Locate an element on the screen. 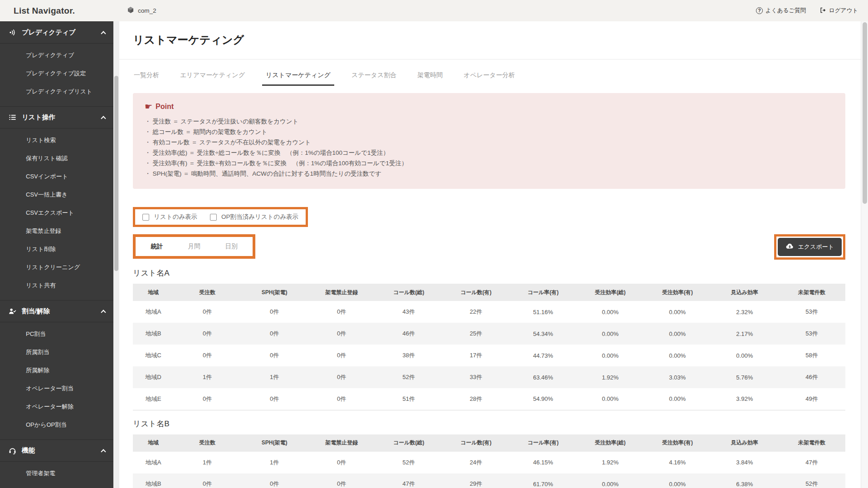 This screenshot has width=868, height=488. sidebar-item: 架電禁止登録 is located at coordinates (57, 231).